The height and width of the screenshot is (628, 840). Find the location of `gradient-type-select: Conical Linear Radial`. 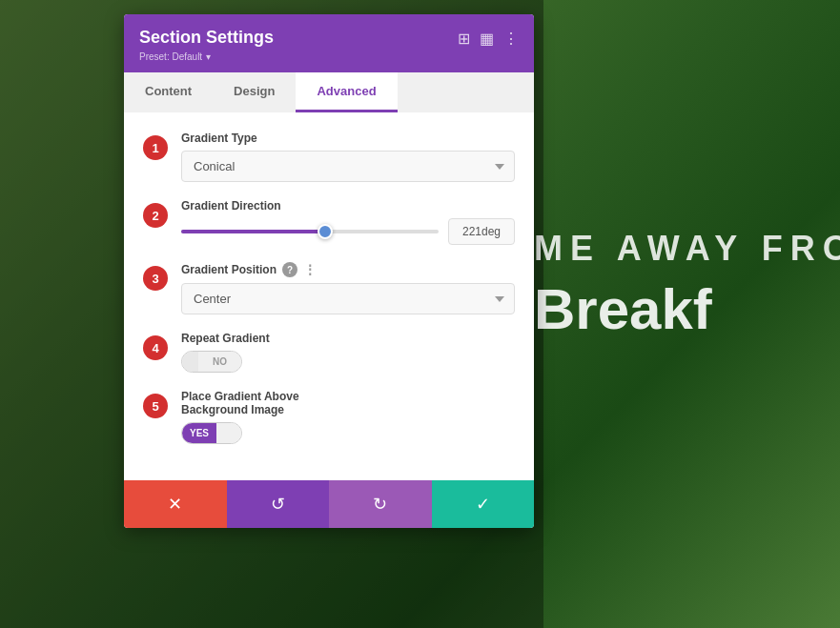

gradient-type-select: Conical Linear Radial is located at coordinates (348, 166).